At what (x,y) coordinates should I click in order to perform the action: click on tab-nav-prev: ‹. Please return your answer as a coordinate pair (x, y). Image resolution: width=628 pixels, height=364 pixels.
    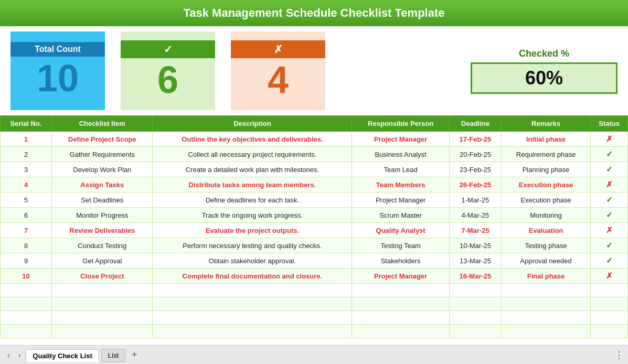
    Looking at the image, I should click on (8, 355).